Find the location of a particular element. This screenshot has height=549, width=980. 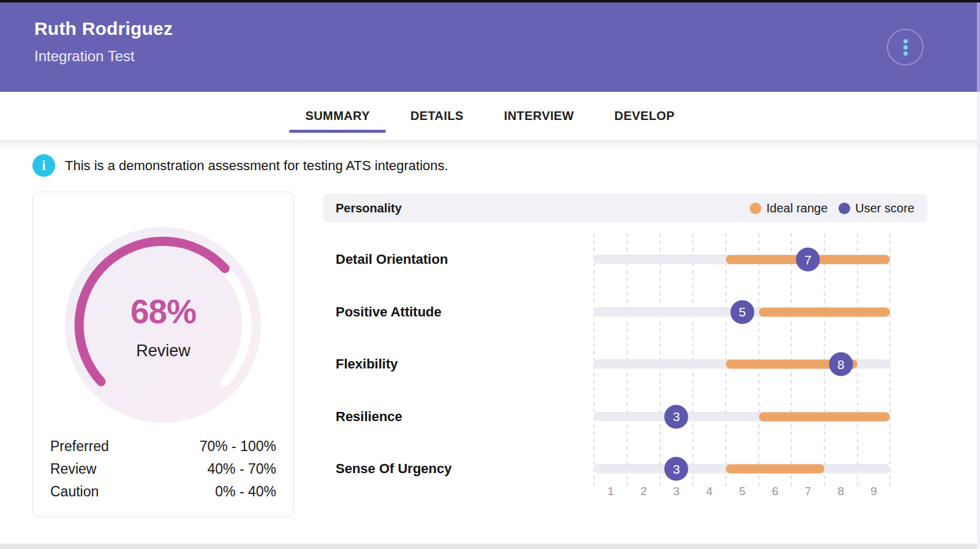

threshold-range: 70% - 100% is located at coordinates (238, 447).